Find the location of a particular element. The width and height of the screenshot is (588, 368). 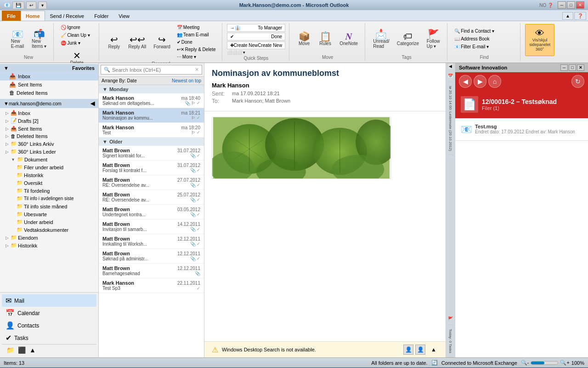

to-manager-btn: →👔 To Manager is located at coordinates (256, 28).